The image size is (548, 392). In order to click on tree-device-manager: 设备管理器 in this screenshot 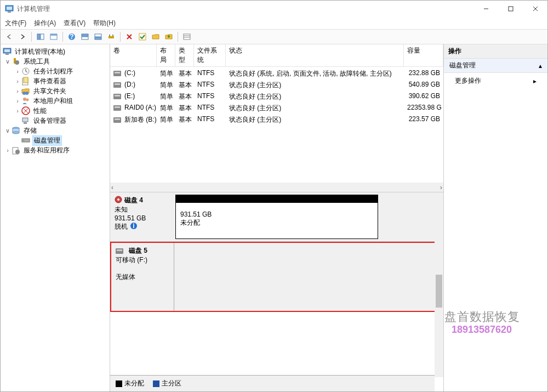, I will do `click(55, 121)`.